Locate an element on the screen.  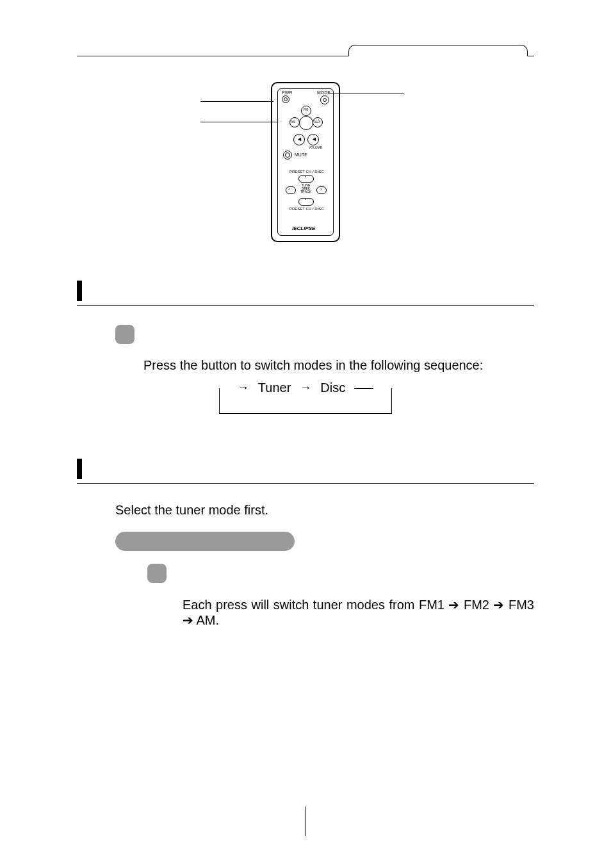
footer-divider is located at coordinates (306, 821).